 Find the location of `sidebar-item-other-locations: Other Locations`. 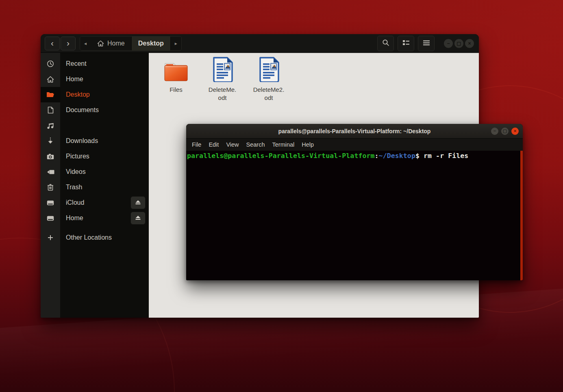

sidebar-item-other-locations: Other Locations is located at coordinates (95, 238).